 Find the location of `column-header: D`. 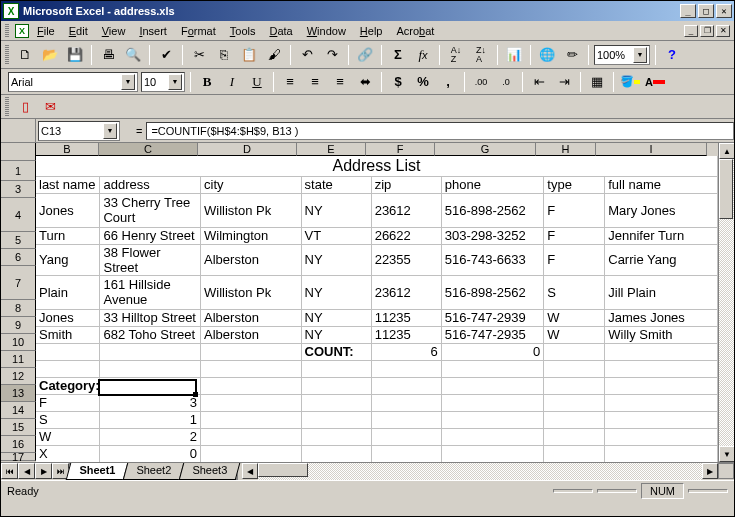

column-header: D is located at coordinates (248, 150).